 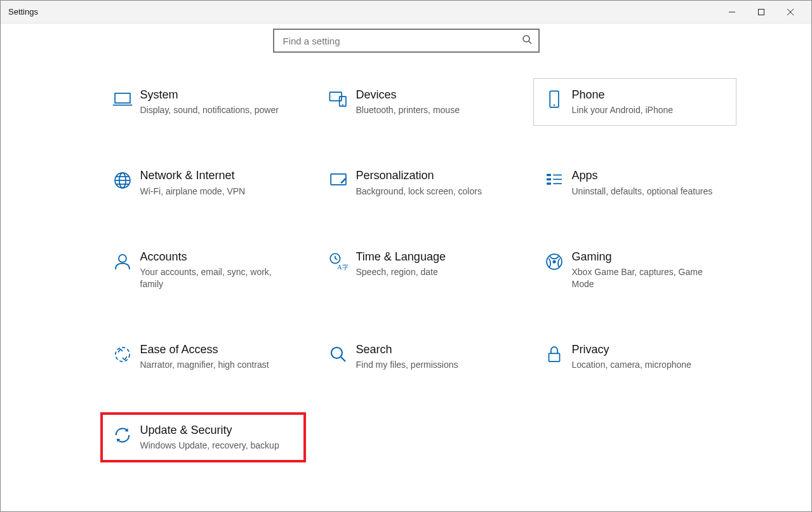 What do you see at coordinates (419, 102) in the screenshot?
I see `settings-card-devices: DevicesBluetooth, printers, mouse` at bounding box center [419, 102].